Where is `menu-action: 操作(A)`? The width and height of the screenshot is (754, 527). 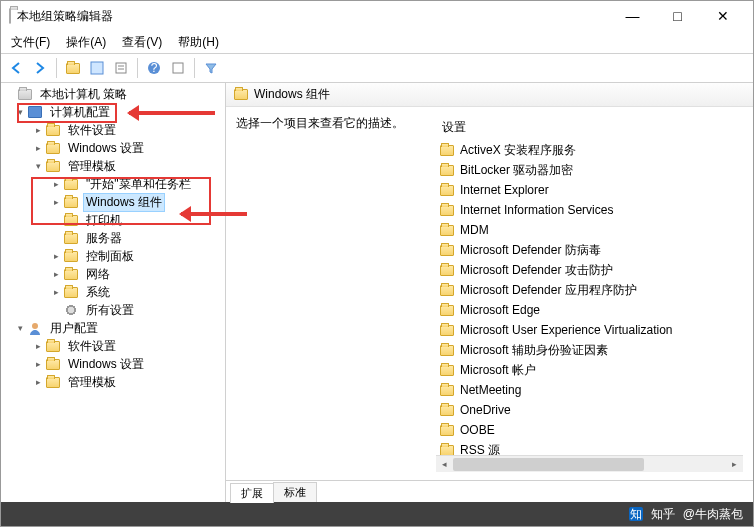 menu-action: 操作(A) is located at coordinates (86, 42).